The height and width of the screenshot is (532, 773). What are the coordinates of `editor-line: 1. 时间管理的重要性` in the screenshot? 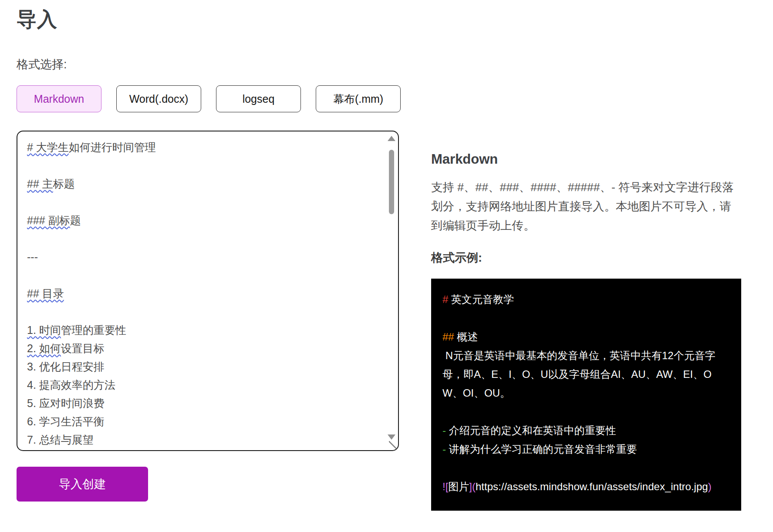 It's located at (203, 330).